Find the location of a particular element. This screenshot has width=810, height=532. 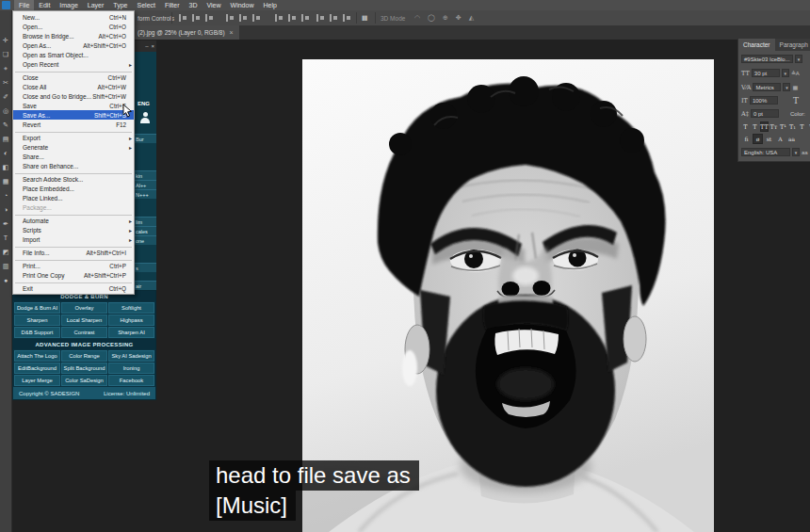

menu-item: Layer is located at coordinates (96, 6).